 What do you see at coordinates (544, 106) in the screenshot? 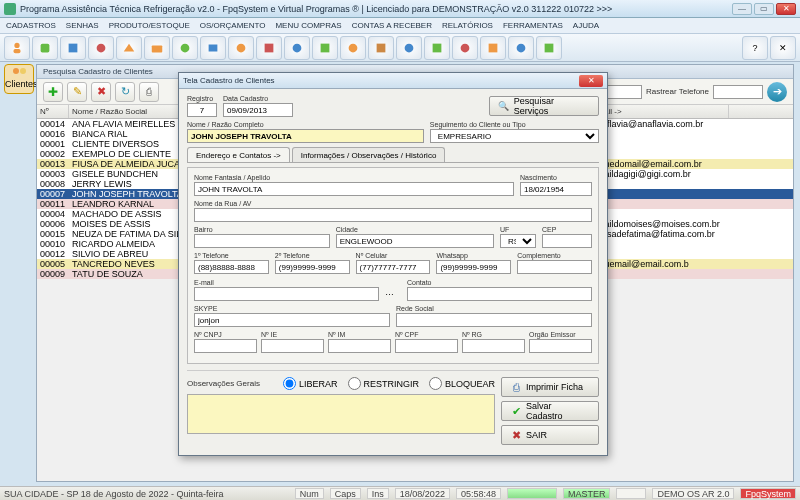
I see `pesquisar-servicos-button: 🔍 Pesquisar Serviços` at bounding box center [544, 106].